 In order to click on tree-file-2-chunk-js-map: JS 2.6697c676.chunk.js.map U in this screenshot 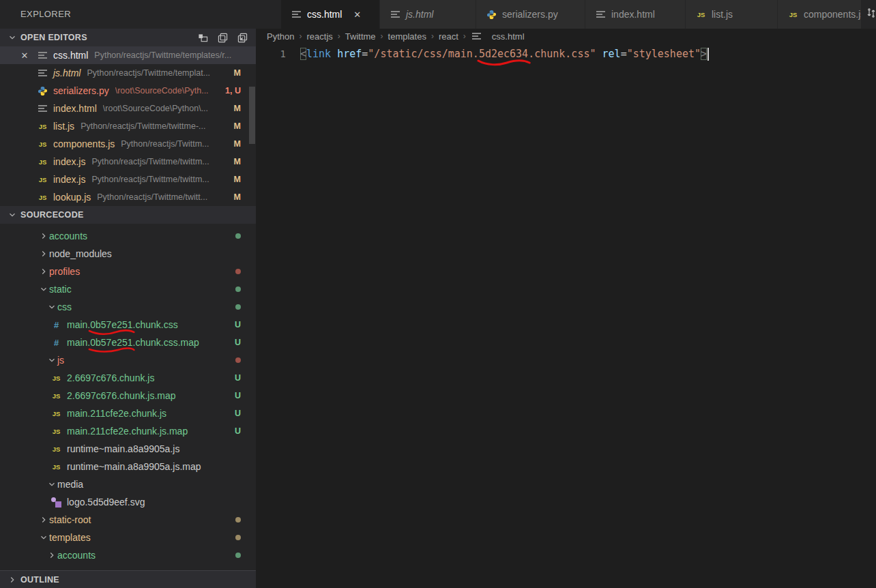, I will do `click(128, 396)`.